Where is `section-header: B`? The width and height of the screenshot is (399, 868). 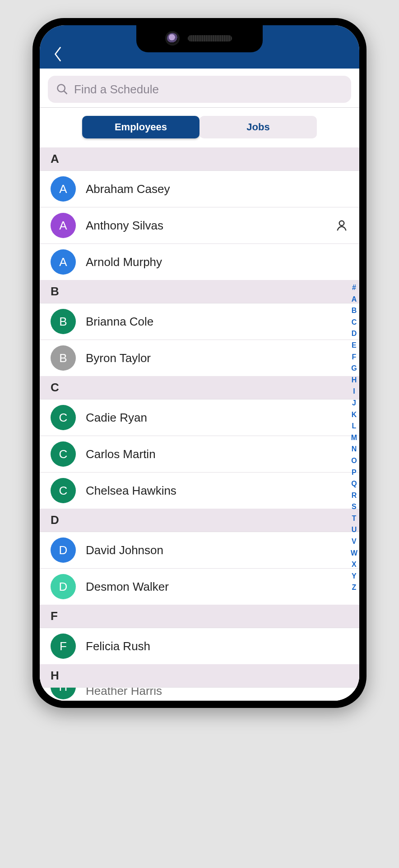 section-header: B is located at coordinates (200, 291).